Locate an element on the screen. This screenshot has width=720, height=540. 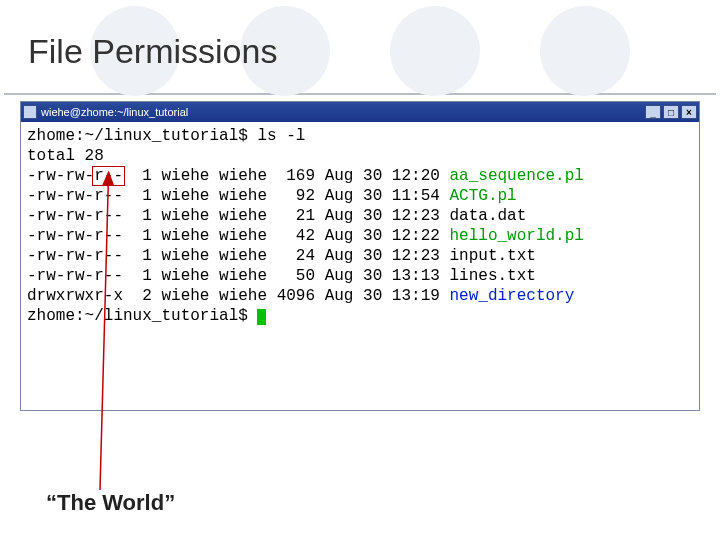
listing-row: -rw-rw-r-- 1 wiehe wiehe 24 Aug 30 12:23… is located at coordinates (360, 256).